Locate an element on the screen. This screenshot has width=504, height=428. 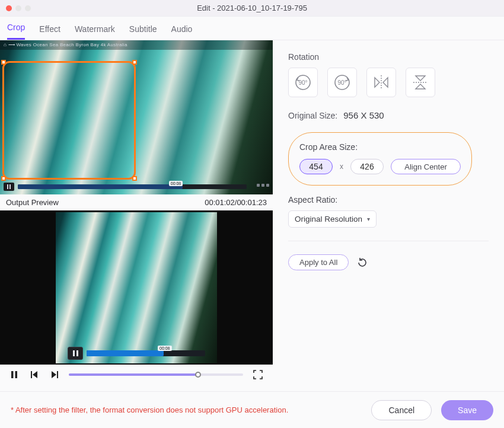
gpu-warning-text: * After setting the filter, the format c… is located at coordinates (149, 410).